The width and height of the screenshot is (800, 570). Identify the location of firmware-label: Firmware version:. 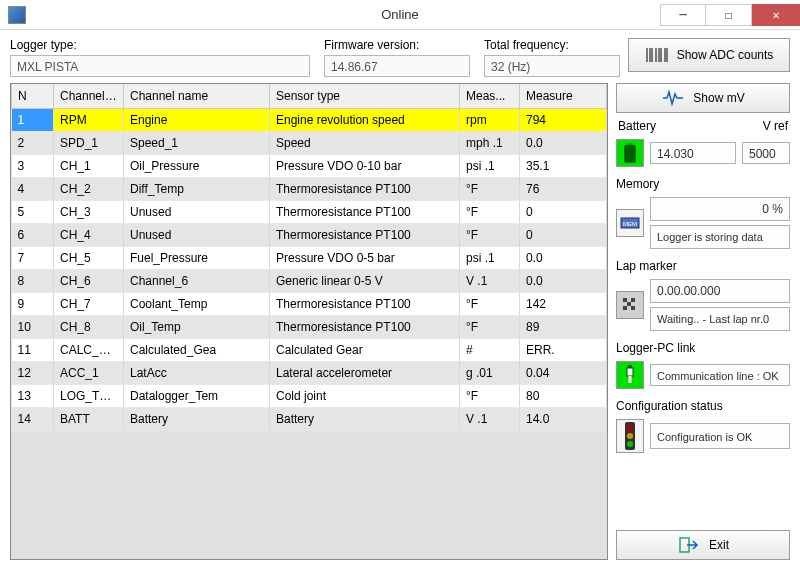
(397, 45).